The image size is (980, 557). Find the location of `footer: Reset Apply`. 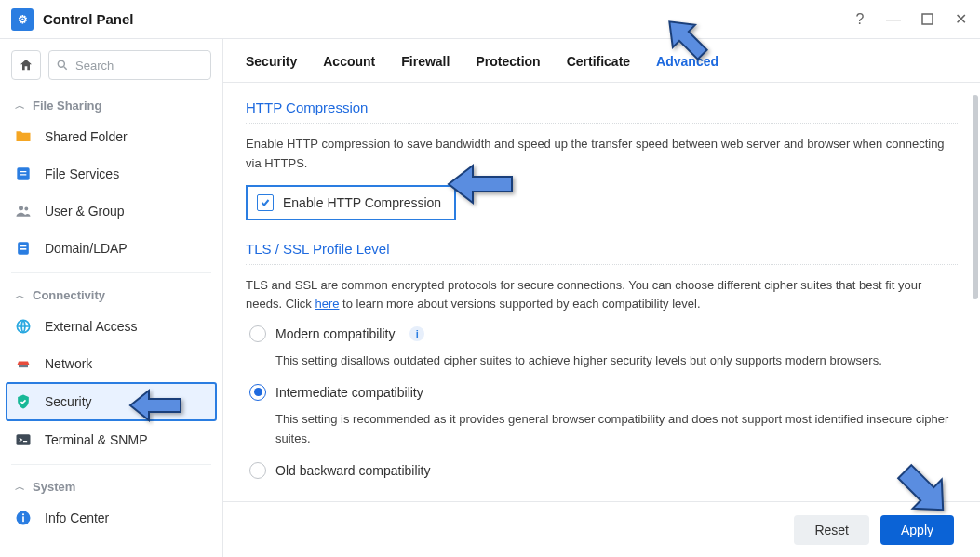

footer: Reset Apply is located at coordinates (601, 529).